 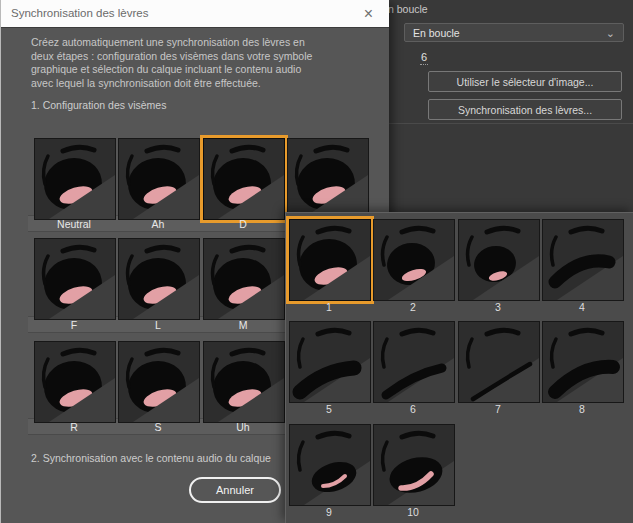 What do you see at coordinates (243, 427) in the screenshot?
I see `viseme-label: Uh` at bounding box center [243, 427].